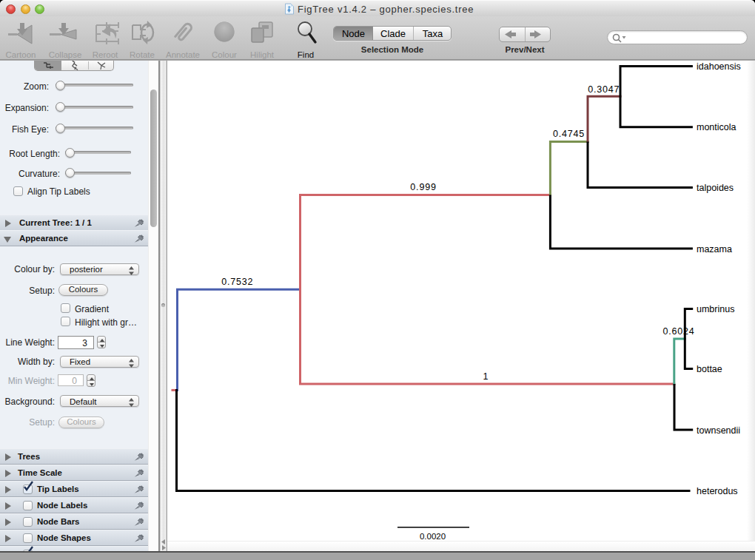  Describe the element at coordinates (714, 249) in the screenshot. I see `svg-text: mazama` at that location.